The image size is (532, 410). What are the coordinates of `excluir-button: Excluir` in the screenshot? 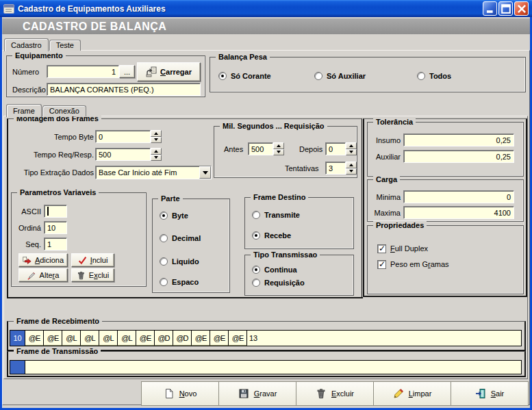 It's located at (335, 394).